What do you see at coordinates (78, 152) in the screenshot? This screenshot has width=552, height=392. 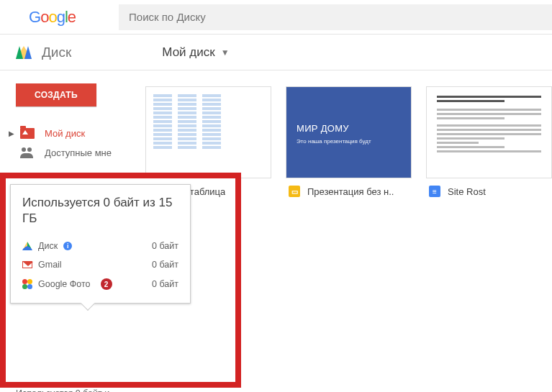 I see `sidebar-item-label: Доступные мне` at bounding box center [78, 152].